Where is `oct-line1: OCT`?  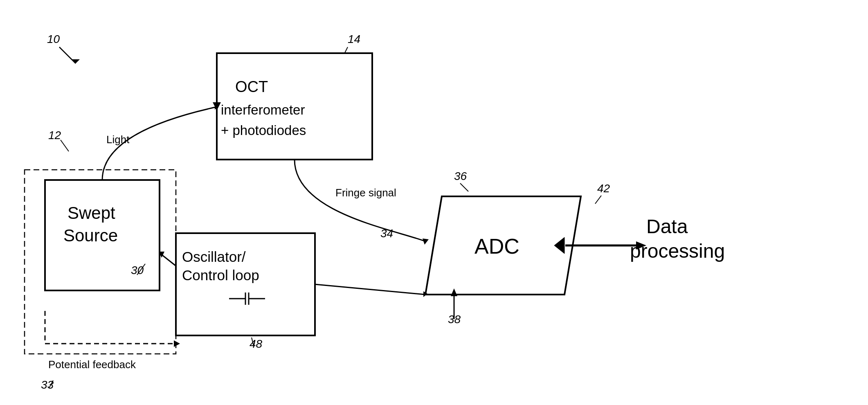 oct-line1: OCT is located at coordinates (252, 87).